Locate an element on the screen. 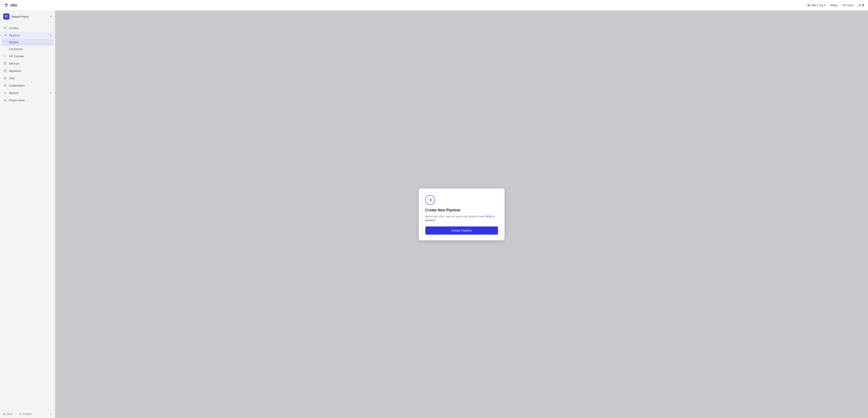 The image size is (868, 418). pipelines-subnav: Pipeline Connectors is located at coordinates (28, 46).